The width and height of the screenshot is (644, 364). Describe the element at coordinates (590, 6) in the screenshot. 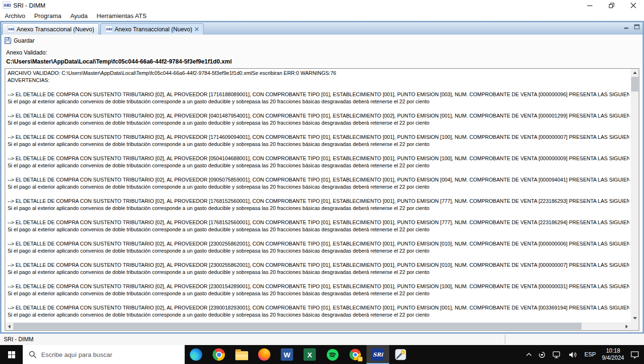

I see `minimize-icon` at that location.